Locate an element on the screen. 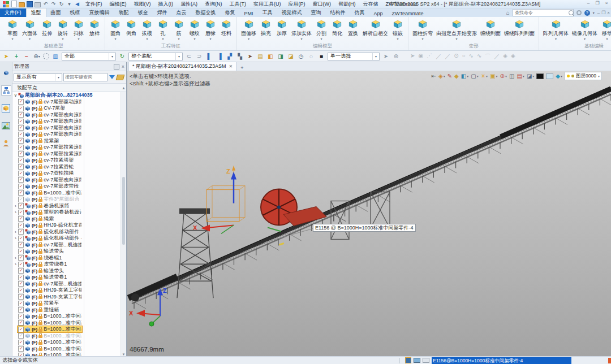 This screenshot has height=364, width=611. ribbon-tool: 分割▾ is located at coordinates (321, 31).